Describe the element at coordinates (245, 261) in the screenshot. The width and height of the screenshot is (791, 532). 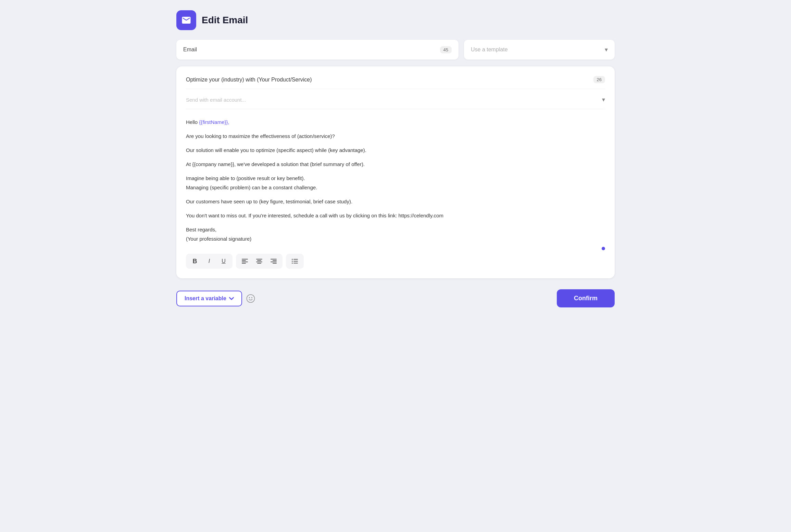
I see `align-left-button` at that location.